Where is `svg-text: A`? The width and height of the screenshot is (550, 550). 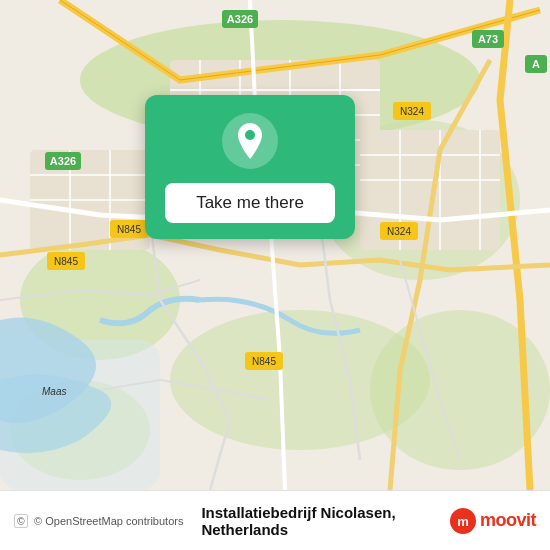 svg-text: A is located at coordinates (536, 64).